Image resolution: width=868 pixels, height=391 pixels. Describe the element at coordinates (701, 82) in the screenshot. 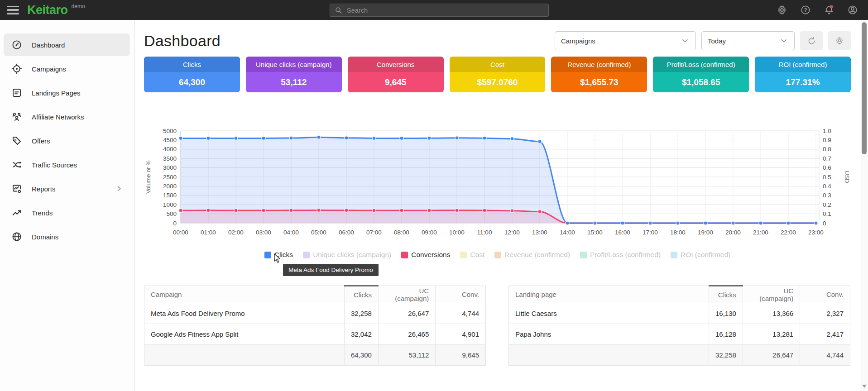

I see `stat-card-value: $1,058.65` at that location.